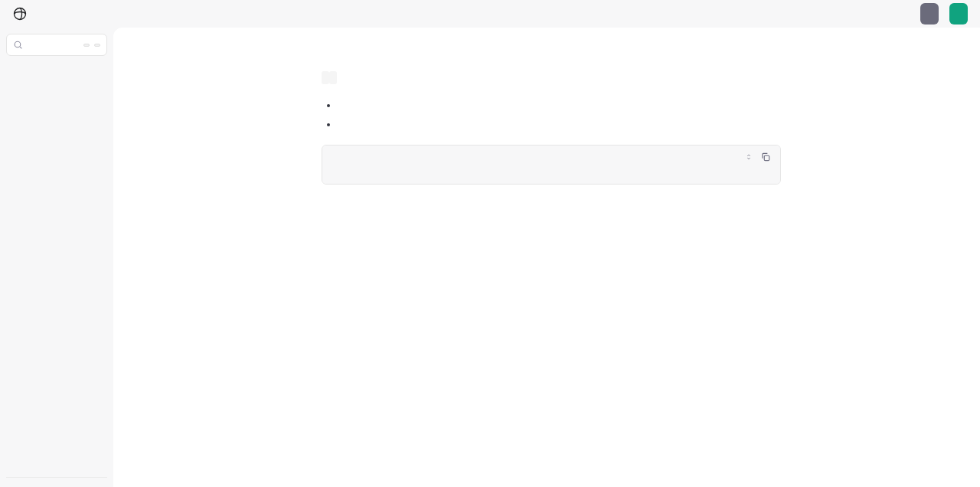 The width and height of the screenshot is (980, 487). I want to click on table-of-contents, so click(880, 268).